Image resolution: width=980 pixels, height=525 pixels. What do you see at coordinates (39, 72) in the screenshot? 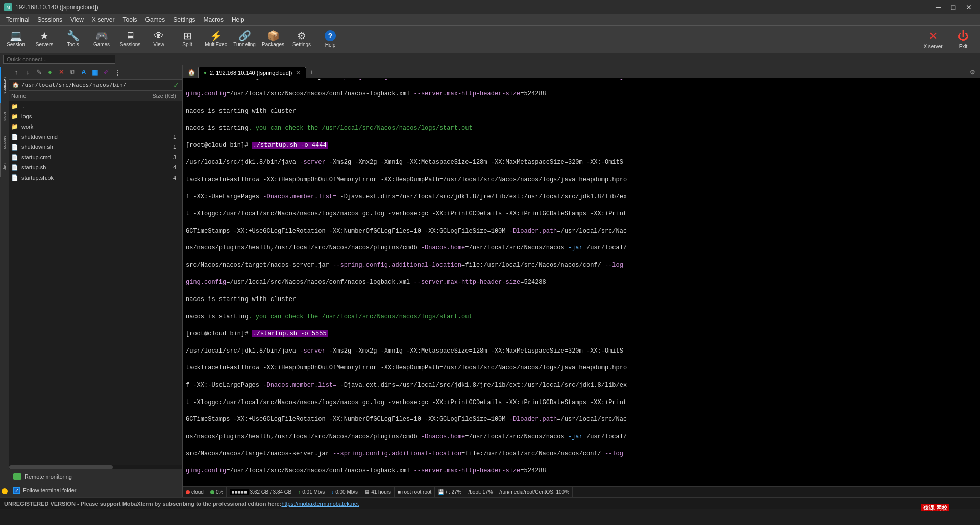
I see `file-edit-button: ✎` at bounding box center [39, 72].